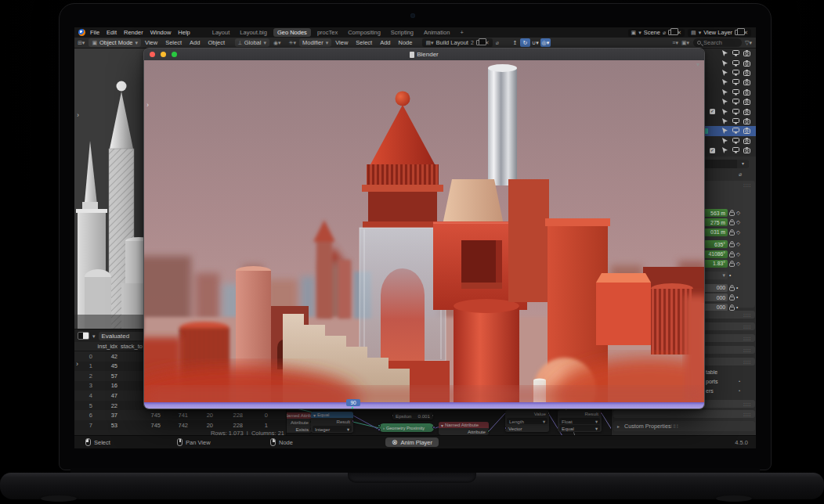  I want to click on new-scene-icon, so click(671, 33).